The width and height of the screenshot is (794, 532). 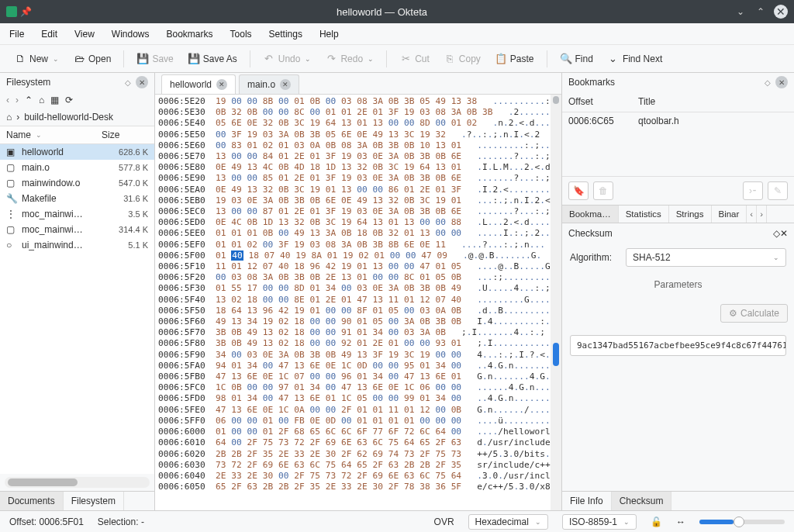 What do you see at coordinates (656, 522) in the screenshot?
I see `lock-icon: 🔓` at bounding box center [656, 522].